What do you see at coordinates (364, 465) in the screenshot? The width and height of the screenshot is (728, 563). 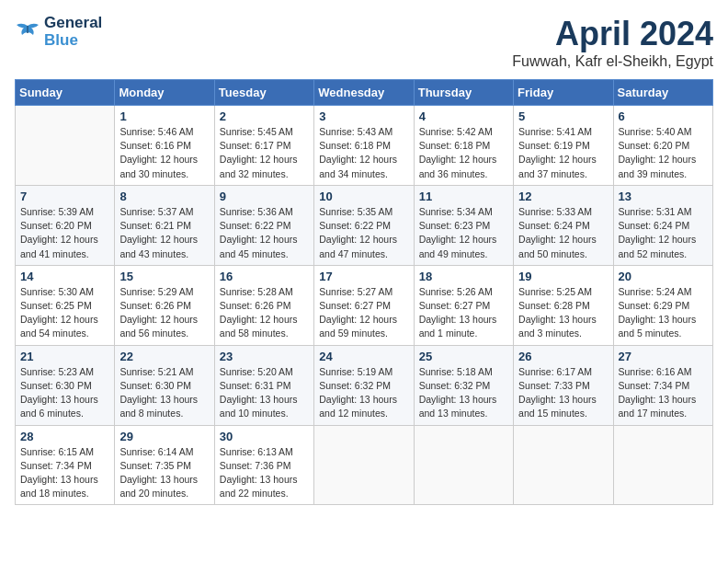 I see `calendar-week-5: 28Sunrise: 6:15 AM Sunset: 7:34 PM Dayli…` at bounding box center [364, 465].